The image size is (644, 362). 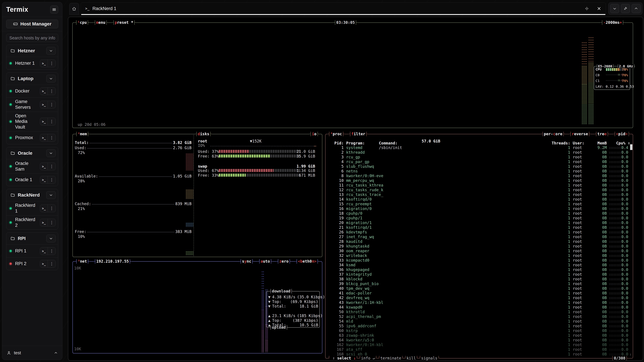 I want to click on process-row: 34ksmd1root0B0.0, so click(x=479, y=265).